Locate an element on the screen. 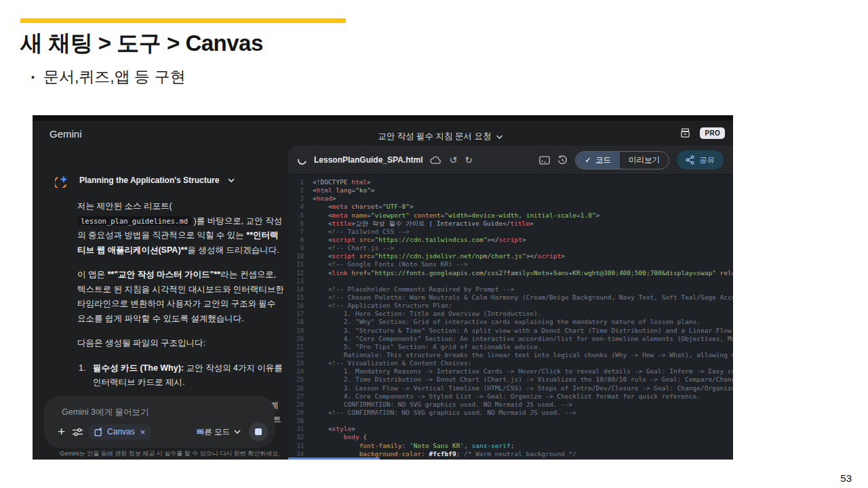 The height and width of the screenshot is (488, 868). code-line: 20 4. "Core Components" Section: An inte… is located at coordinates (511, 339).